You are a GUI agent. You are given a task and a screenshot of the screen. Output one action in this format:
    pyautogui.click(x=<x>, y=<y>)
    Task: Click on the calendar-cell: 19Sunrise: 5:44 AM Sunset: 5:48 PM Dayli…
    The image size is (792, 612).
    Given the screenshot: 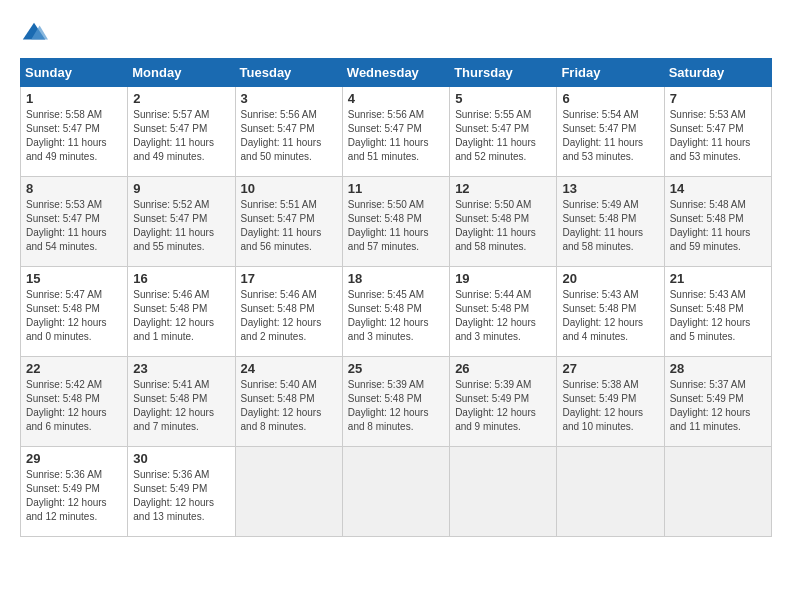 What is the action you would take?
    pyautogui.click(x=504, y=312)
    